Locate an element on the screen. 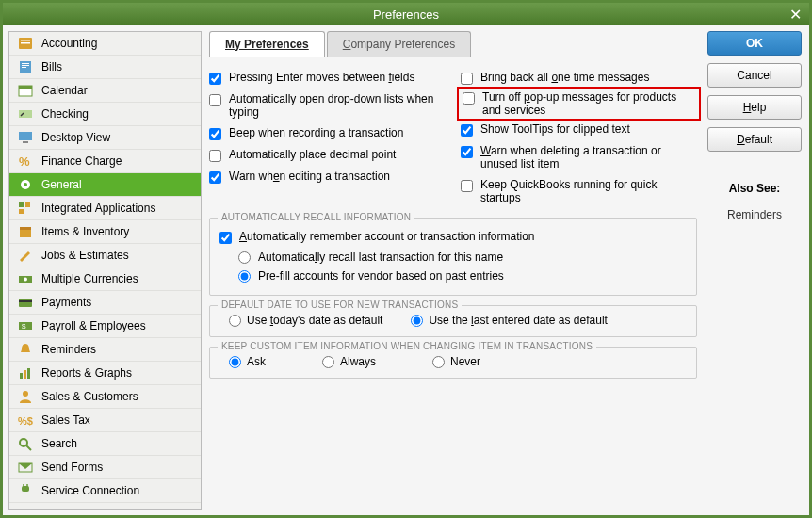  sidebar-item-sales-tax: %$Sales Tax is located at coordinates (106, 420).